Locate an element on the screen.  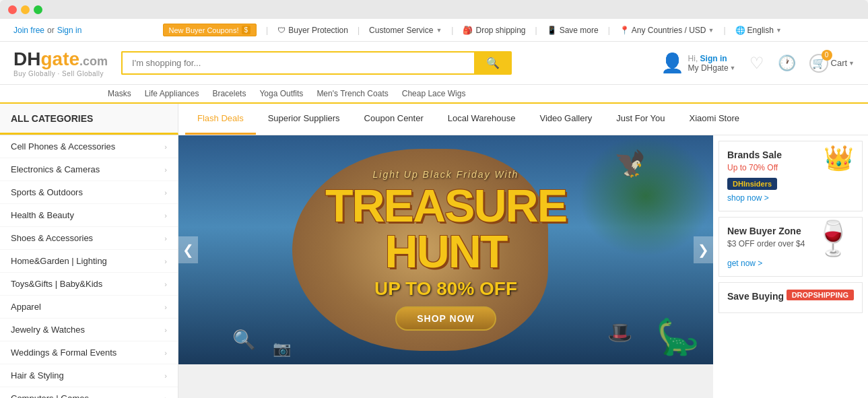
sidebar-item-home: Home&Garden | Lighting › is located at coordinates (89, 261).